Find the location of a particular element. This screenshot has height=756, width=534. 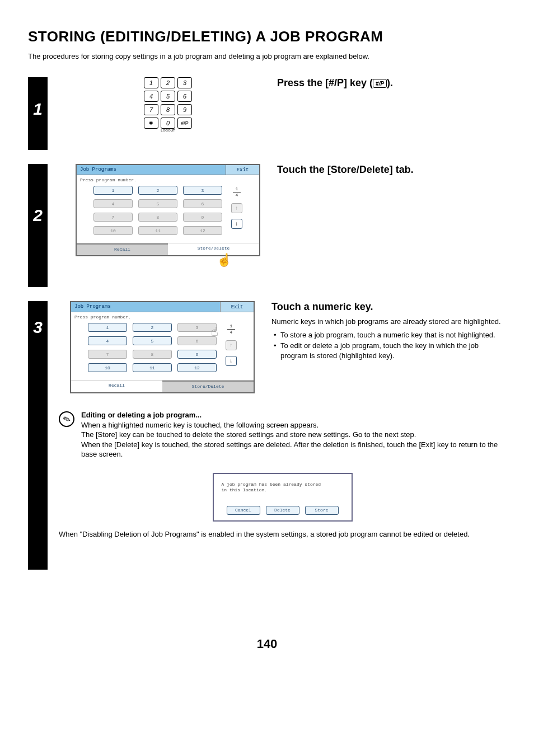

keypad-key: 9 is located at coordinates (185, 110).